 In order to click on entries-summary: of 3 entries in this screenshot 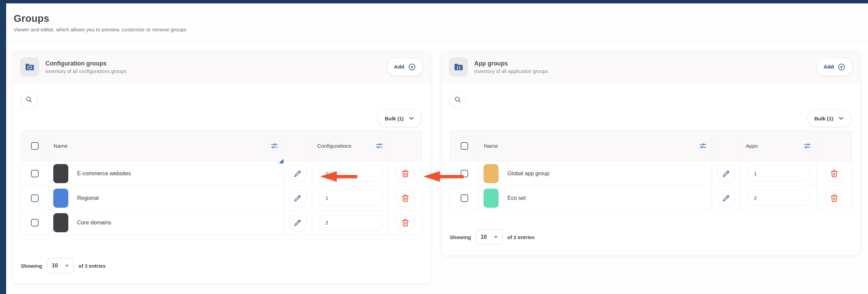, I will do `click(92, 266)`.